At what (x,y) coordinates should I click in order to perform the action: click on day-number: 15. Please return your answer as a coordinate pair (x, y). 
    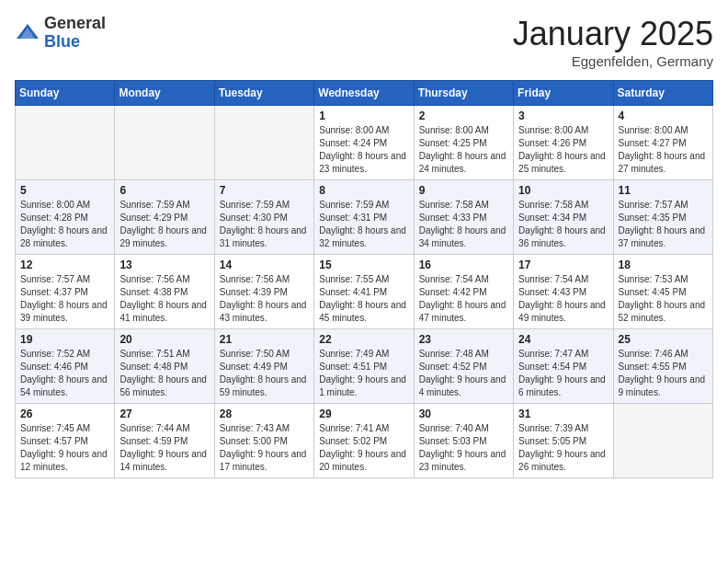
    Looking at the image, I should click on (364, 265).